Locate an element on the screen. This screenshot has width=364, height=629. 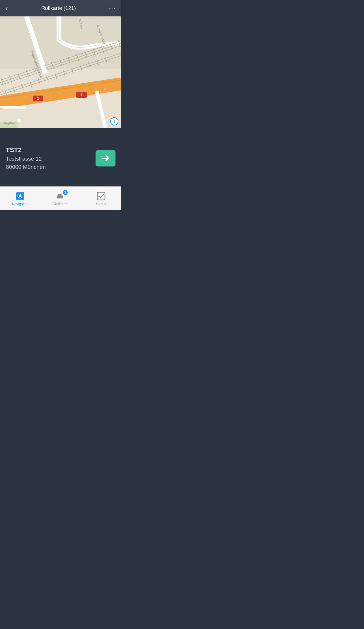
tab-navigation-label: Navigation is located at coordinates (21, 204).